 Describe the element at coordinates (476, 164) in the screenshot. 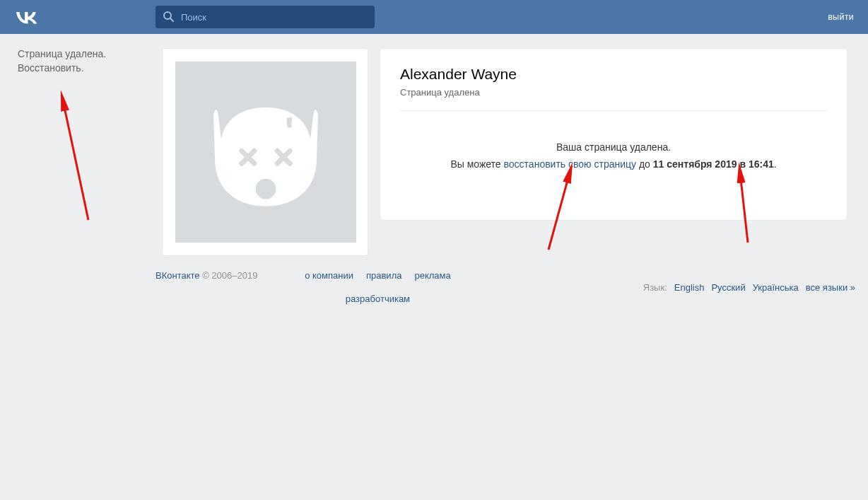

I see `restore-prefix: Вы можете` at that location.